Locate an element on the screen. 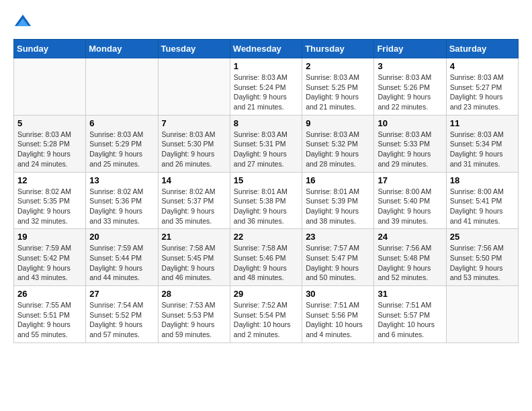 The width and height of the screenshot is (532, 411). calendar-cell: 27Sunrise: 7:54 AM Sunset: 5:52 PM Dayli… is located at coordinates (122, 314).